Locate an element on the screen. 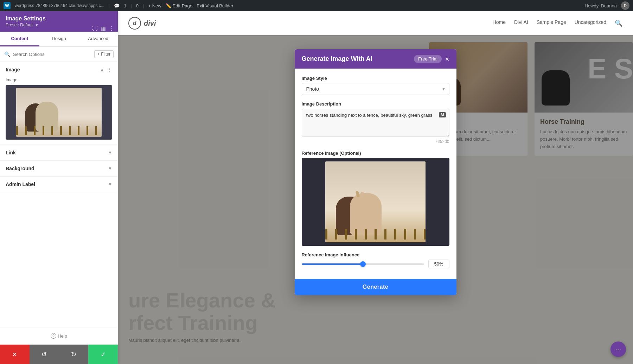  collapse-icon: ▲ is located at coordinates (102, 70).